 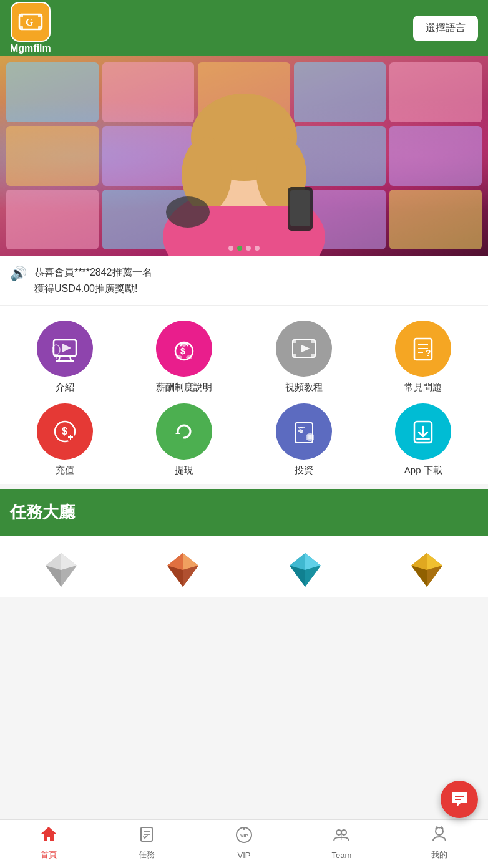 What do you see at coordinates (424, 440) in the screenshot?
I see `appdown-item: App 下載` at bounding box center [424, 440].